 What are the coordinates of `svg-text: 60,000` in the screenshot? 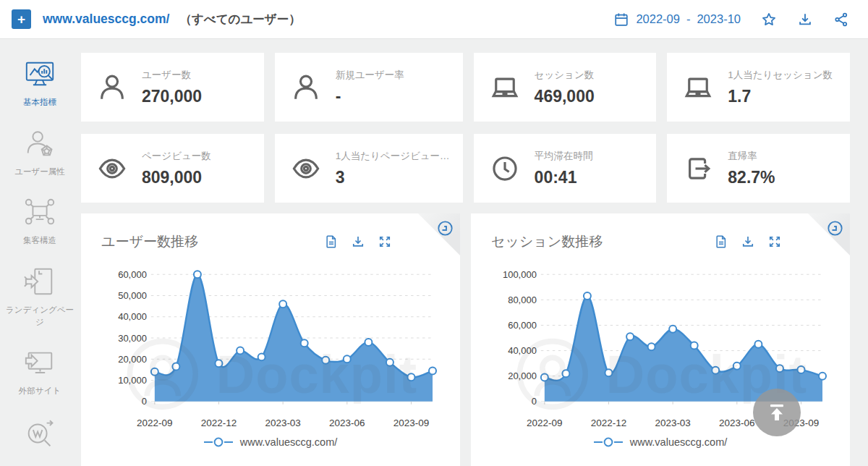 It's located at (522, 326).